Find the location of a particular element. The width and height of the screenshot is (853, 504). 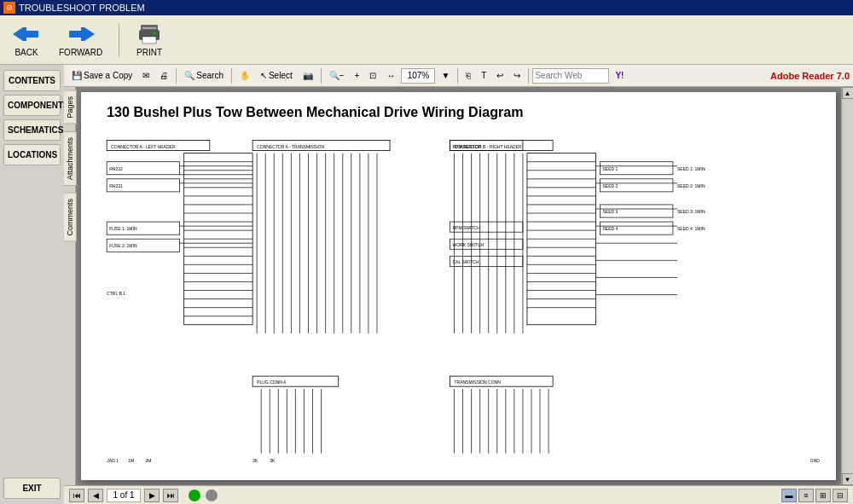

svg-text: SEED 4: 1MIN is located at coordinates (691, 229).